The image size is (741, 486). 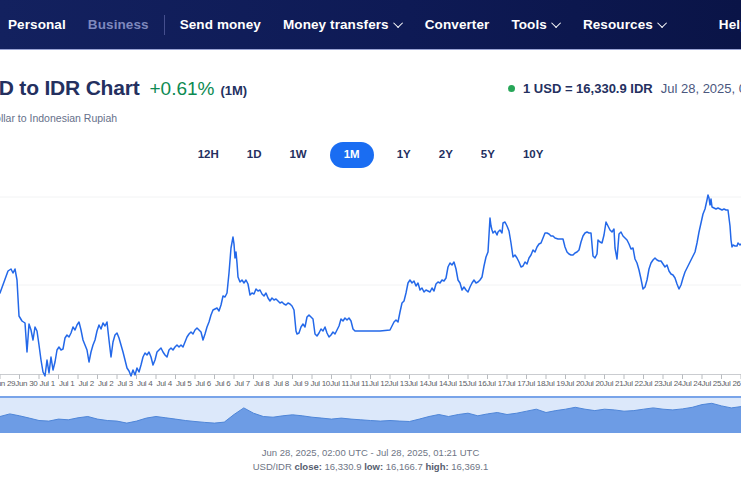 I want to click on x-axis-label: Jul 10, so click(x=320, y=384).